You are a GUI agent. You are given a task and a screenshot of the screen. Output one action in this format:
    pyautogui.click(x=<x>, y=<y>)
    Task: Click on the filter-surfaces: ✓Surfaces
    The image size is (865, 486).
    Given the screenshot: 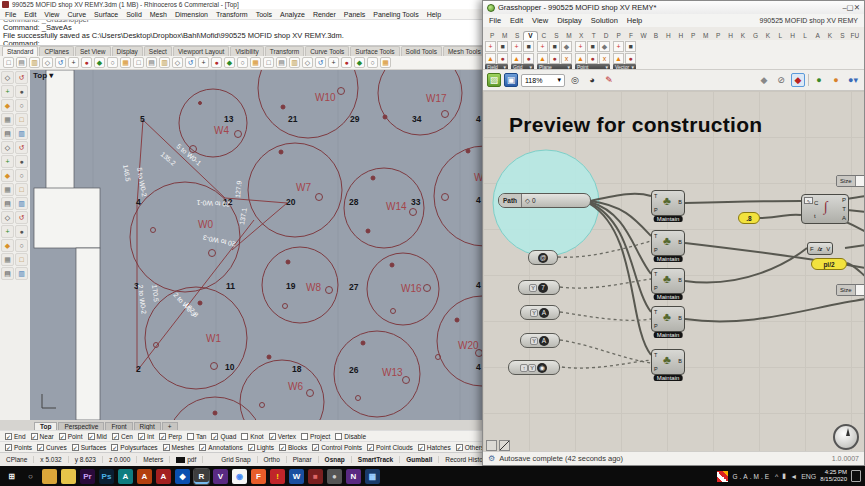 What is the action you would take?
    pyautogui.click(x=90, y=448)
    